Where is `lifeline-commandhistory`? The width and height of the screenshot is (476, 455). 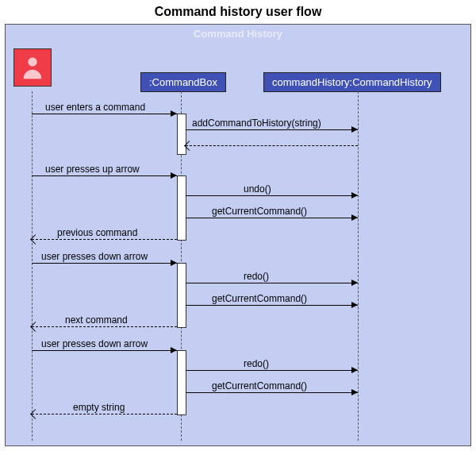
lifeline-commandhistory is located at coordinates (359, 266).